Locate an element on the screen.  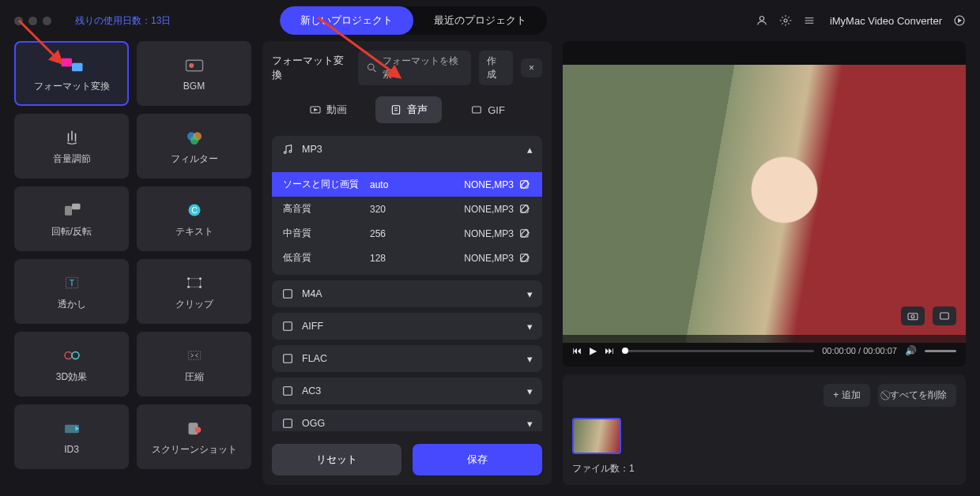
volume-slider is located at coordinates (940, 351).